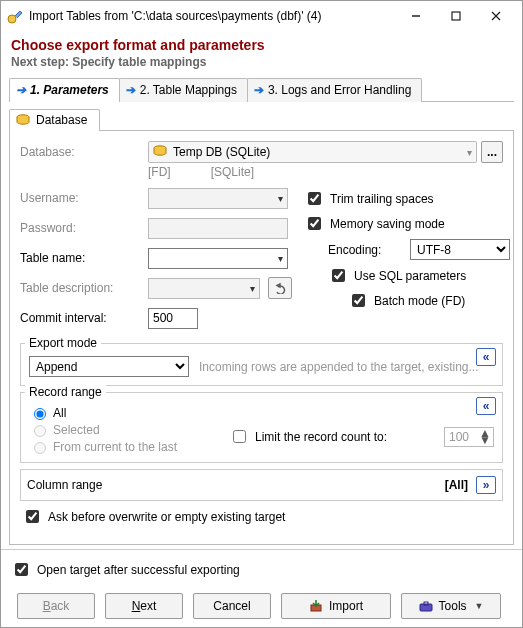  What do you see at coordinates (334, 90) in the screenshot?
I see `tab-logs-errors: ➔ 3. Logs and Error Handling` at bounding box center [334, 90].